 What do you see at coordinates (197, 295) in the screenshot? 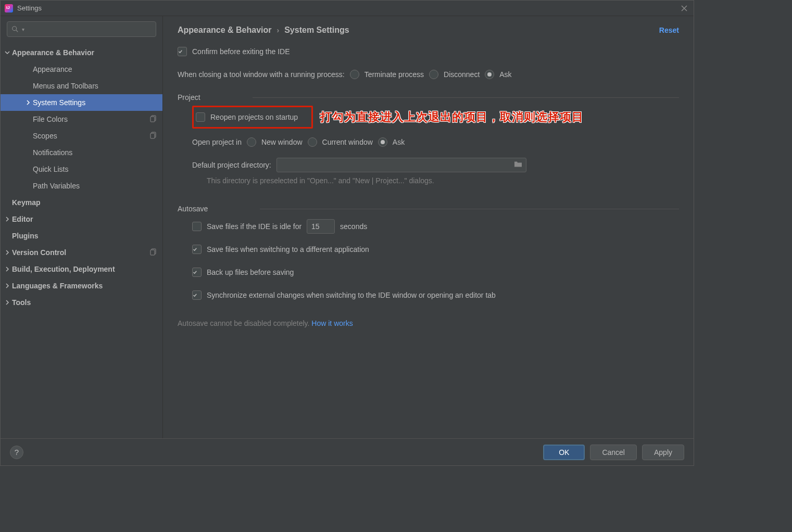
I see `sync-checkbox` at bounding box center [197, 295].